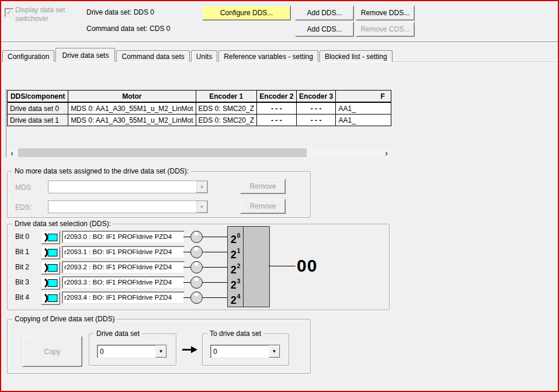 The width and height of the screenshot is (559, 392). What do you see at coordinates (49, 15) in the screenshot?
I see `display-dataset-switchover-label: Display data set switchover` at bounding box center [49, 15].